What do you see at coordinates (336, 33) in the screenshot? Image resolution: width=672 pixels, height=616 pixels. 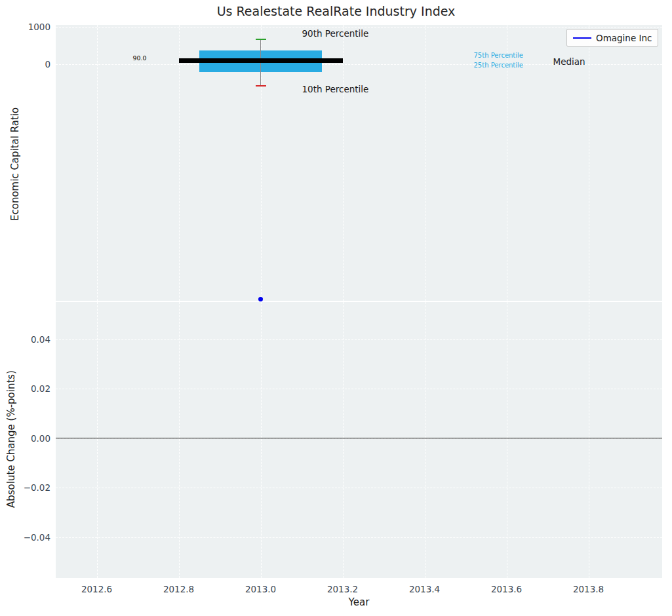 I see `annotation-90th-percentile: 90th Percentile` at bounding box center [336, 33].